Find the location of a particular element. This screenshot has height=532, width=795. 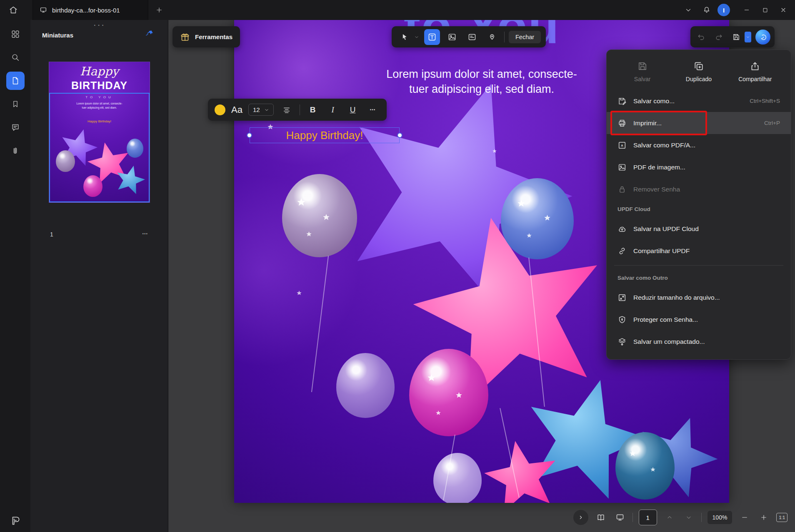

text-tool-icon is located at coordinates (432, 37).